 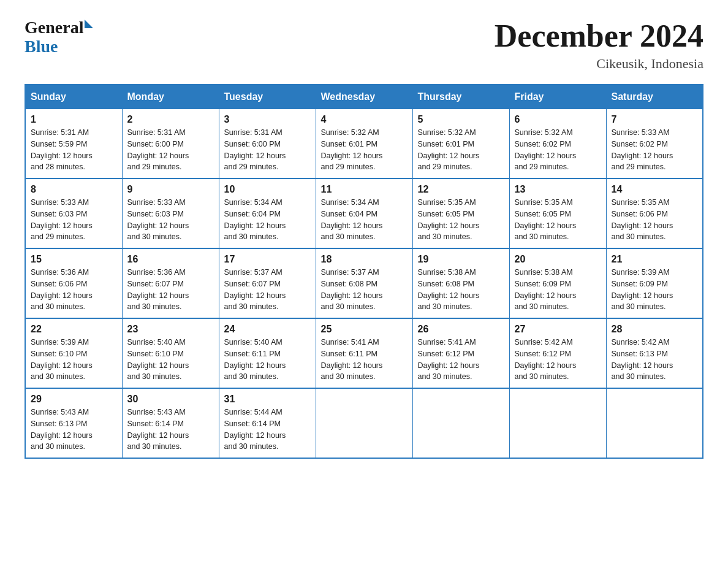 I want to click on day-number: 28, so click(x=654, y=329).